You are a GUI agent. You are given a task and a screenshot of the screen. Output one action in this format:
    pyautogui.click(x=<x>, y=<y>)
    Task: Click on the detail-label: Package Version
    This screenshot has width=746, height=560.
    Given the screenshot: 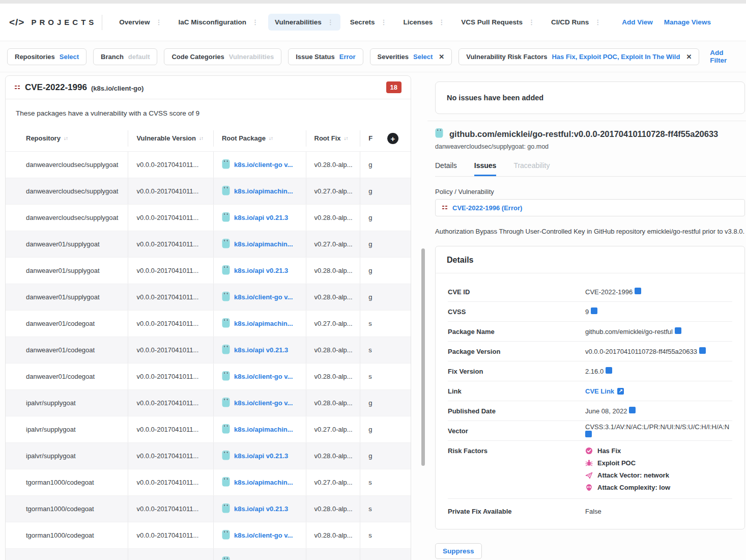 What is the action you would take?
    pyautogui.click(x=517, y=351)
    